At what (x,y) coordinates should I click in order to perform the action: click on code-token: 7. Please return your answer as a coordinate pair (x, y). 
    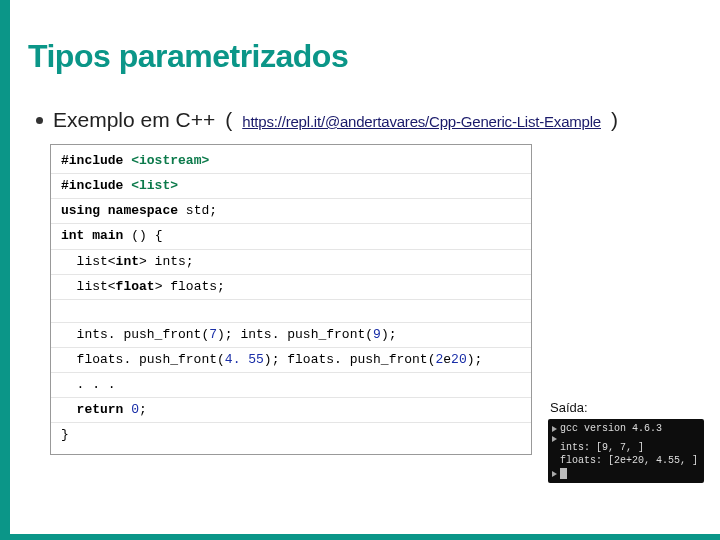
    Looking at the image, I should click on (213, 334).